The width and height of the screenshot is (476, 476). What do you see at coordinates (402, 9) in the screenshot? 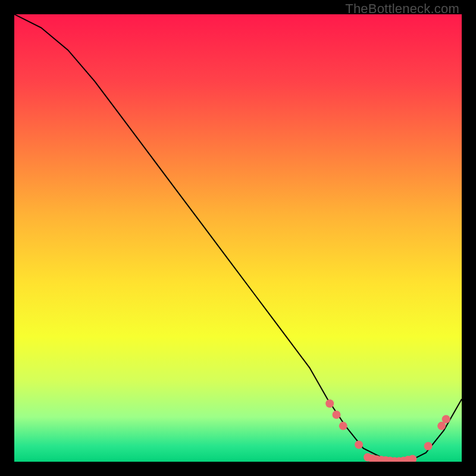
I see `watermark-text: TheBottleneck.com` at bounding box center [402, 9].